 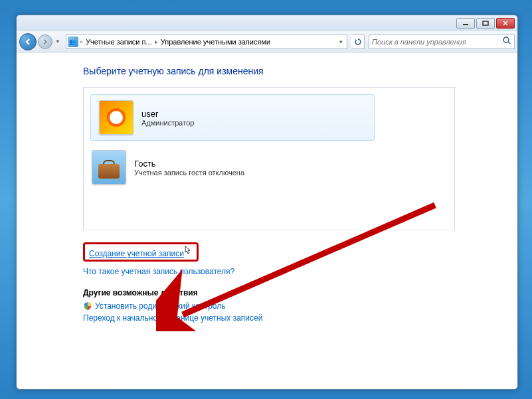 What do you see at coordinates (232, 118) in the screenshot?
I see `account-item-user: user Администратор` at bounding box center [232, 118].